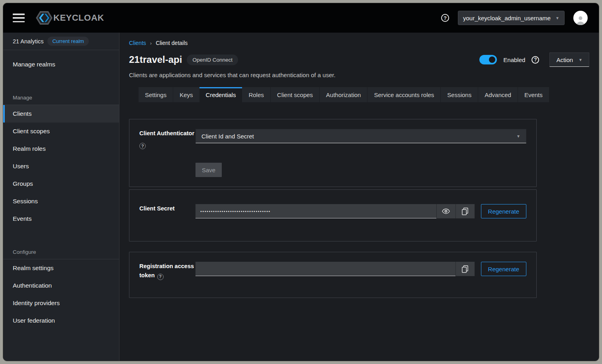 The image size is (602, 364). I want to click on tab-credentials: Credentials, so click(221, 95).